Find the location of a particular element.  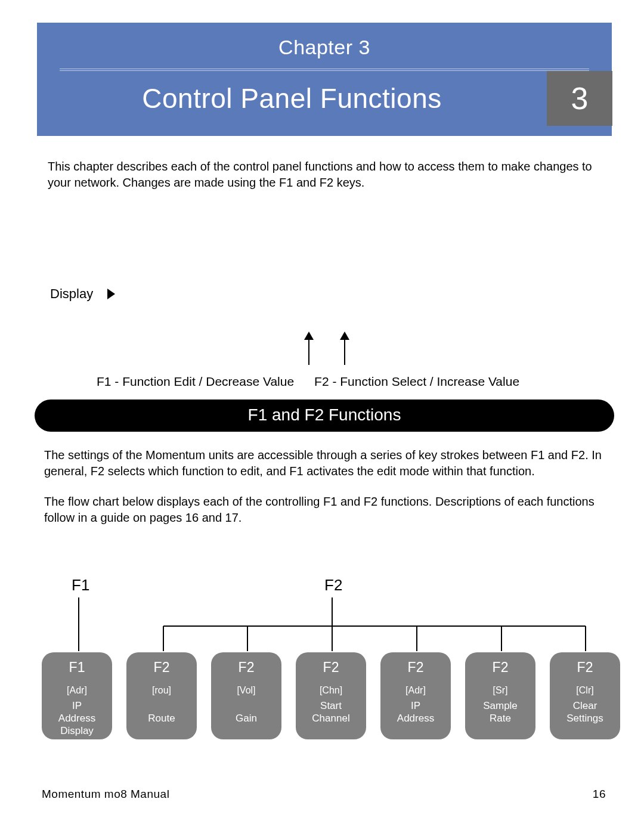

flow-box-code: [Vol] is located at coordinates (246, 690).